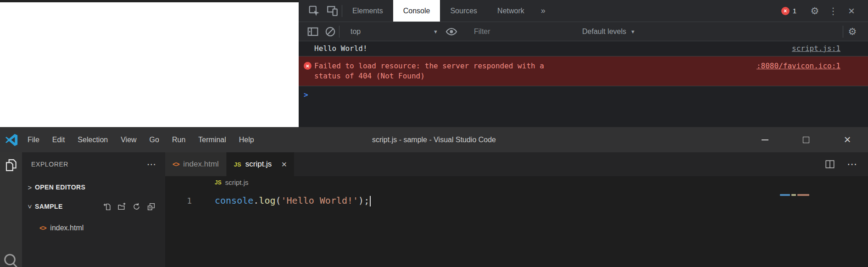 This screenshot has height=267, width=868. Describe the element at coordinates (584, 11) in the screenshot. I see `devtools-tabbar: Elements Console Sources Network » × 1 ⚙…` at that location.